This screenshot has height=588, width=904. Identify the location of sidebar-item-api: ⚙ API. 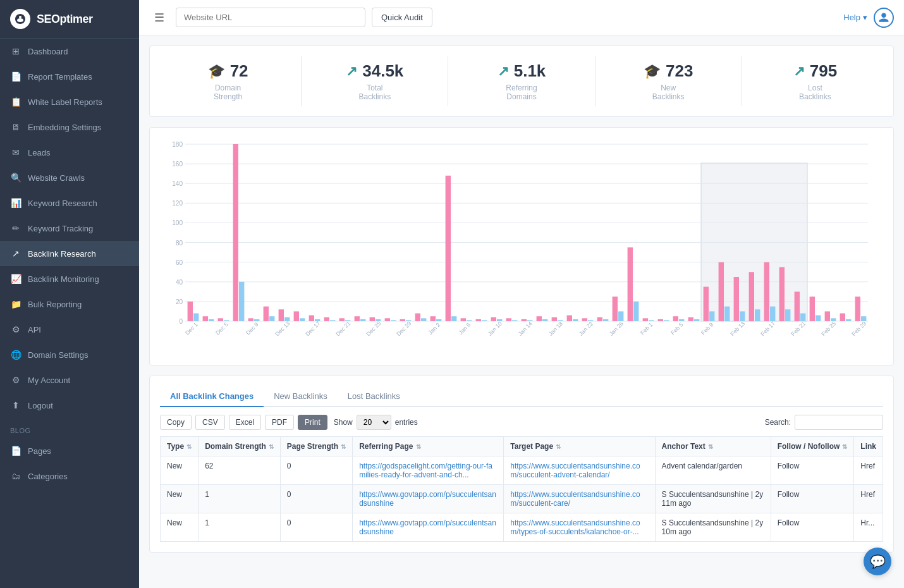
(70, 329).